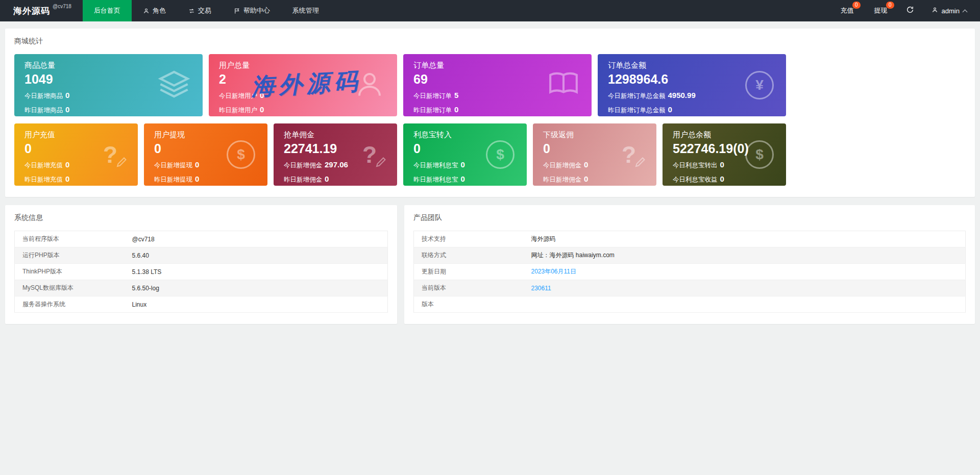 The width and height of the screenshot is (980, 475). What do you see at coordinates (469, 288) in the screenshot?
I see `info-label: 当前版本` at bounding box center [469, 288].